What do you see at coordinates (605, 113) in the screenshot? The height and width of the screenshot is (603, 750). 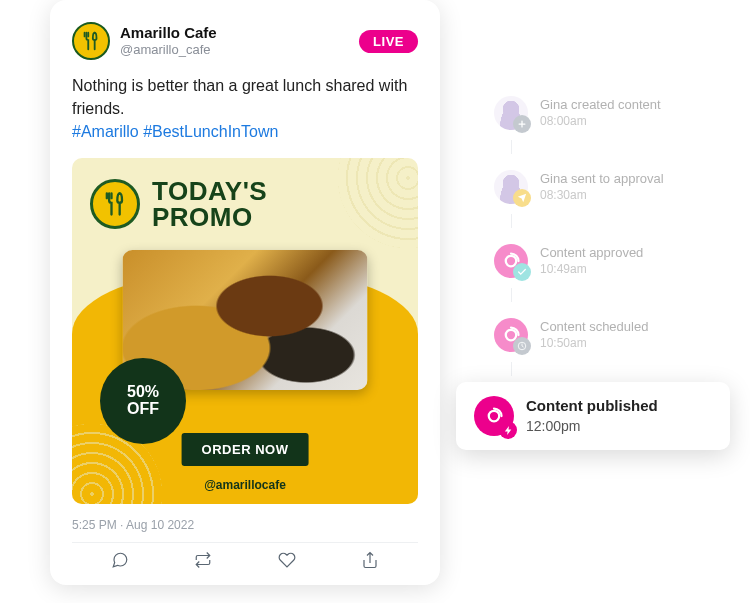 I see `timeline-item: Gina created content08:00am` at bounding box center [605, 113].